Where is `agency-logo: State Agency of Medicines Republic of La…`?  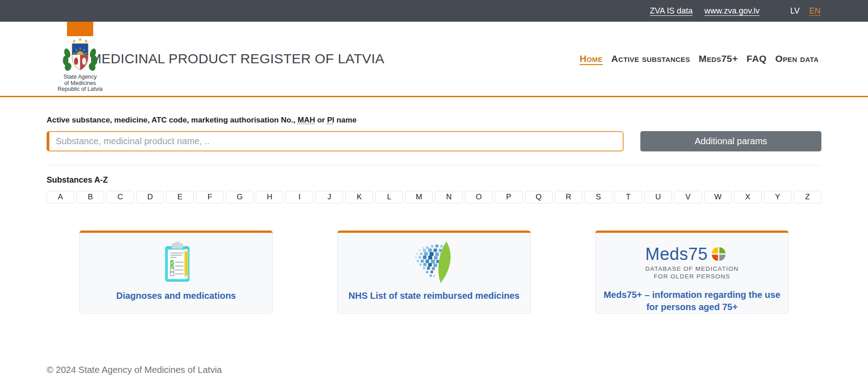 agency-logo: State Agency of Medicines Republic of La… is located at coordinates (80, 57).